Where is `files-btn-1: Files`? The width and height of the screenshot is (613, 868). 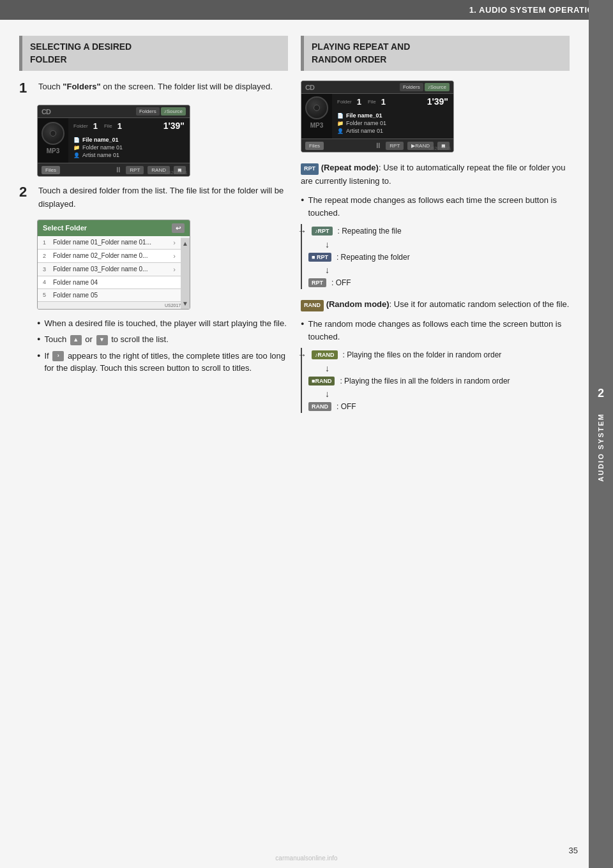
files-btn-1: Files is located at coordinates (51, 170).